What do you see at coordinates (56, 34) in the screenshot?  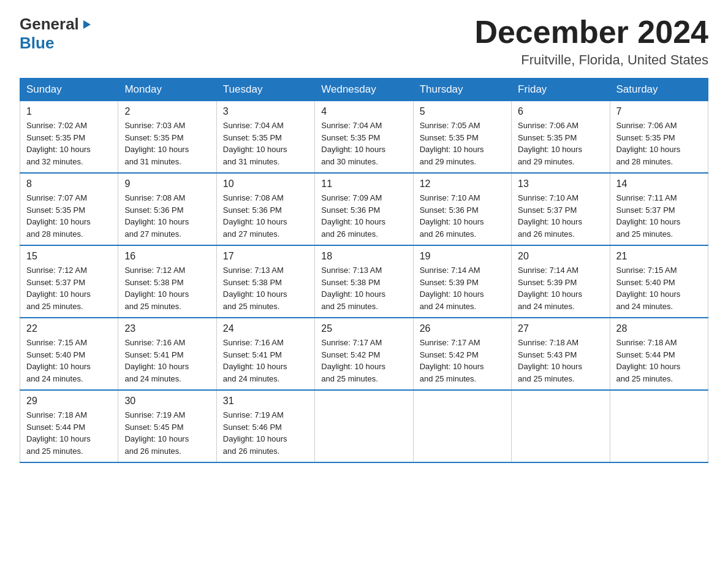 I see `logo: General Blue` at bounding box center [56, 34].